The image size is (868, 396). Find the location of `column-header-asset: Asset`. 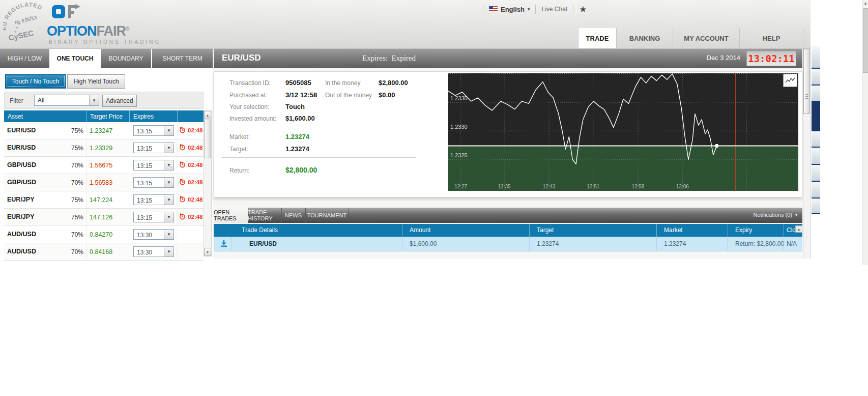

column-header-asset: Asset is located at coordinates (45, 116).